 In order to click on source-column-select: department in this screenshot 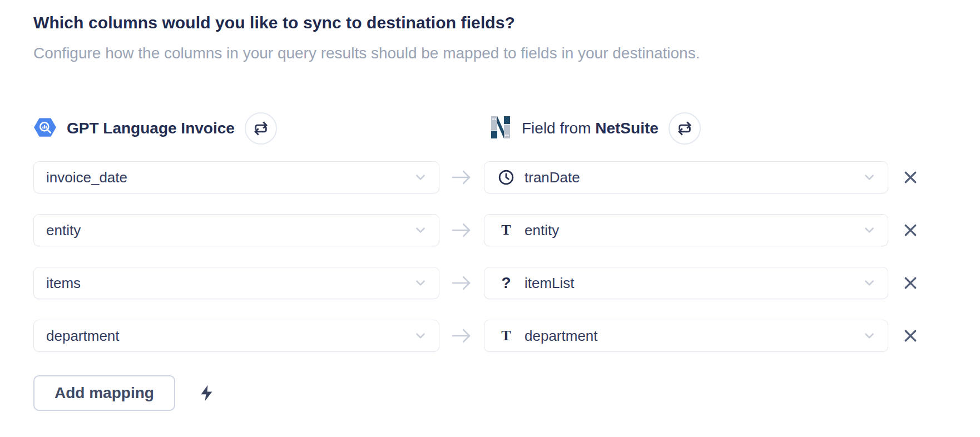, I will do `click(236, 336)`.